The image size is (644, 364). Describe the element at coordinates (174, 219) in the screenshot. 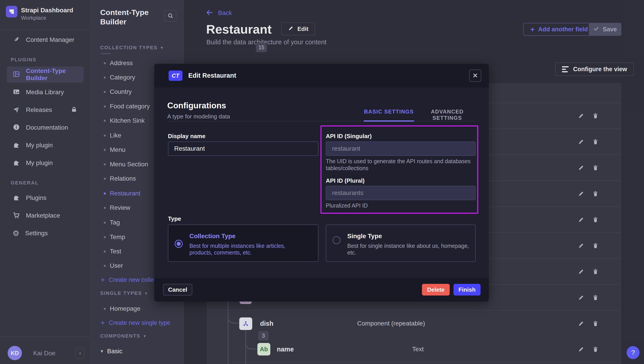

I see `type-label: Type` at that location.